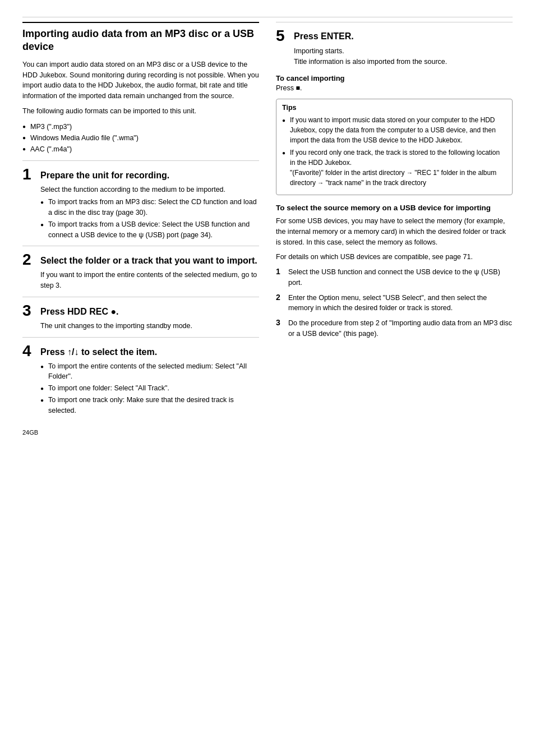 This screenshot has height=756, width=535. What do you see at coordinates (99, 351) in the screenshot?
I see `step4-title: Press ↑/↓ to select the item.` at bounding box center [99, 351].